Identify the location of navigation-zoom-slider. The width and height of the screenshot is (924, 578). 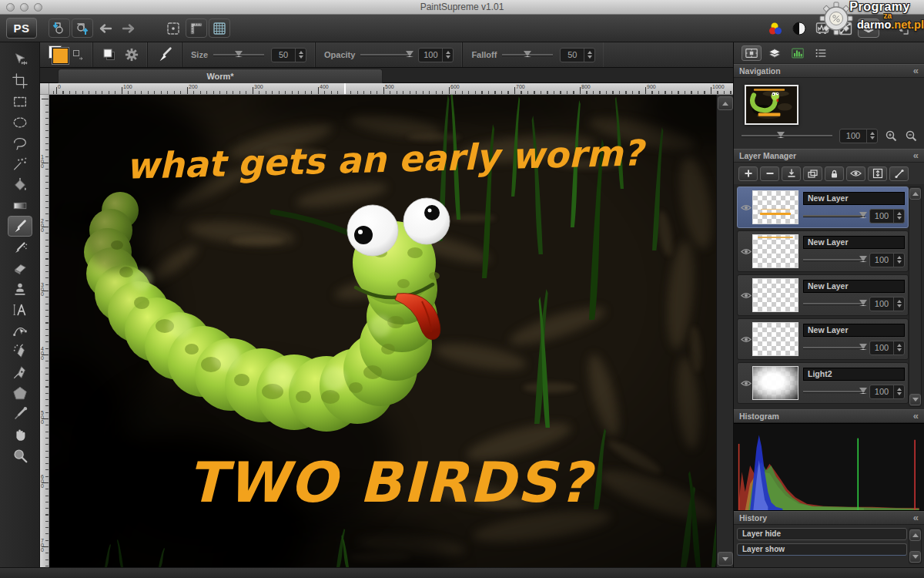
(787, 136).